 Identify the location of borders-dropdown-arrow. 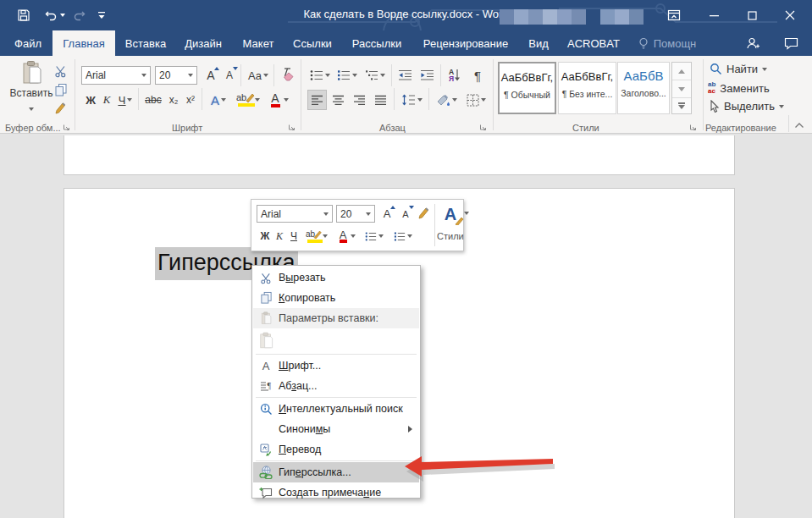
(483, 100).